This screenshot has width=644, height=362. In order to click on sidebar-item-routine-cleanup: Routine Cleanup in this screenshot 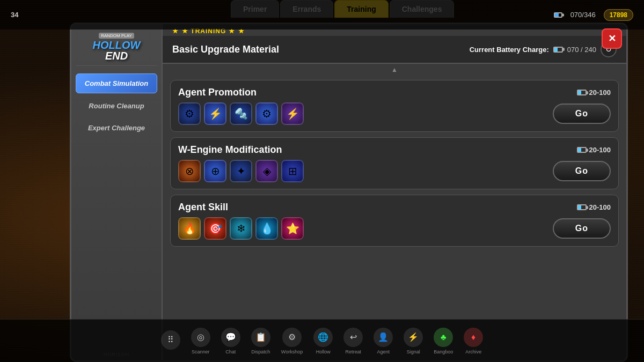, I will do `click(116, 106)`.